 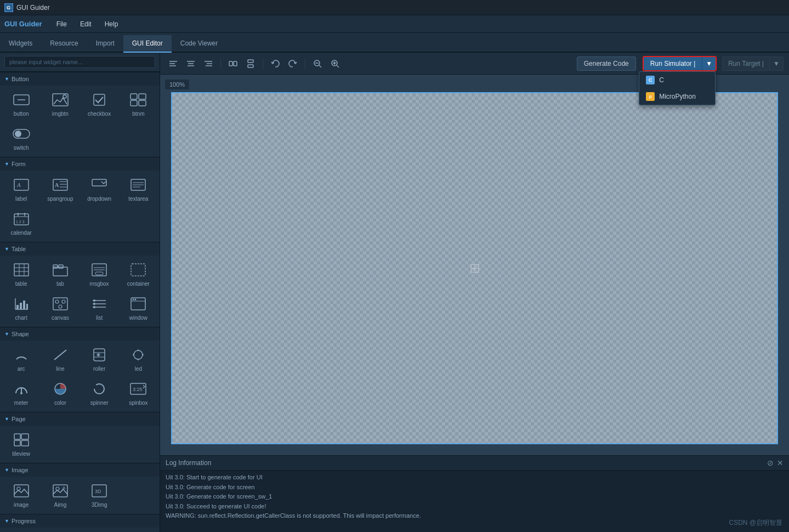 I want to click on widget-btnm-label: btnm, so click(x=138, y=114).